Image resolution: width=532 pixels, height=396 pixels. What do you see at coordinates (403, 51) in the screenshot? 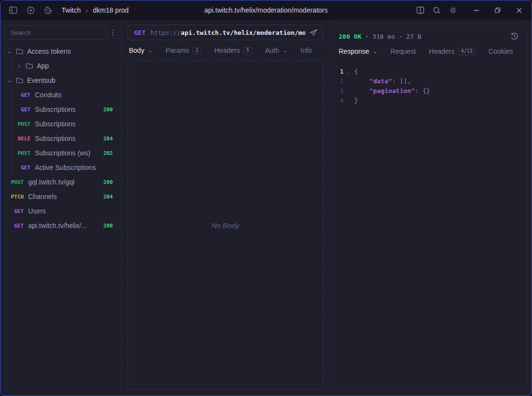
I see `tab-label: Request` at bounding box center [403, 51].